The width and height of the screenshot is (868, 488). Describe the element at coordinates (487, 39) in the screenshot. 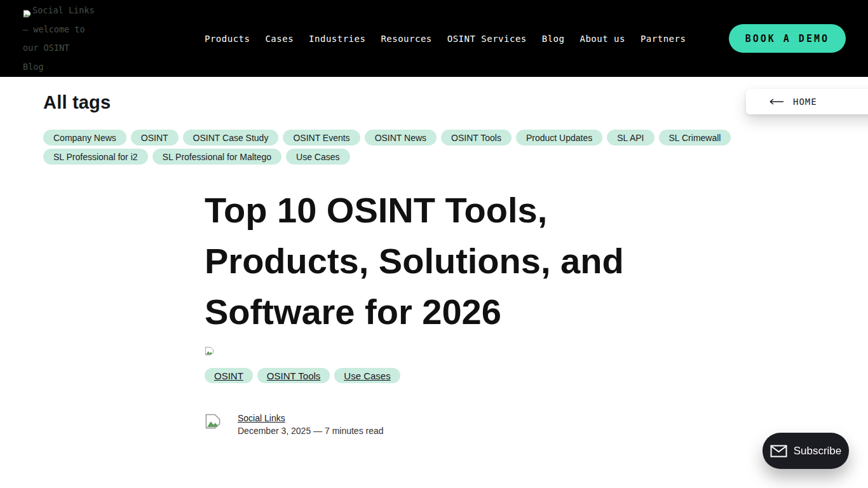

I see `nav-item-osint-services: OSINT Services` at that location.